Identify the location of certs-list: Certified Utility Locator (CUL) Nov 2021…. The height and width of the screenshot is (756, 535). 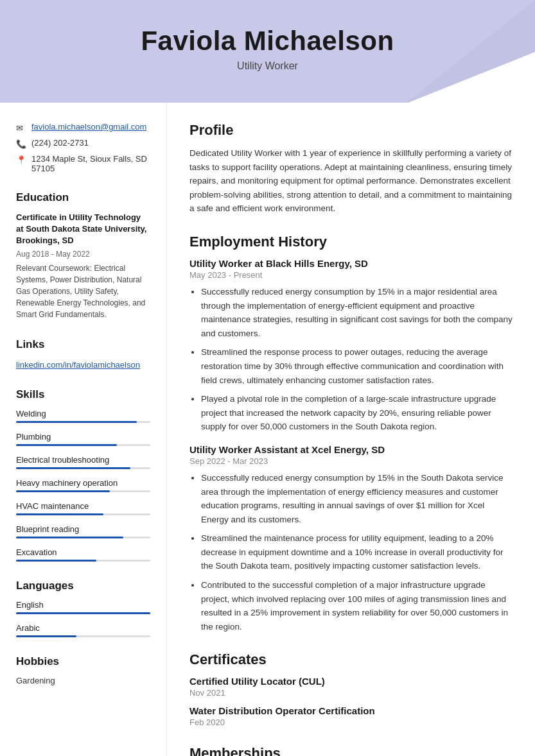
(351, 701).